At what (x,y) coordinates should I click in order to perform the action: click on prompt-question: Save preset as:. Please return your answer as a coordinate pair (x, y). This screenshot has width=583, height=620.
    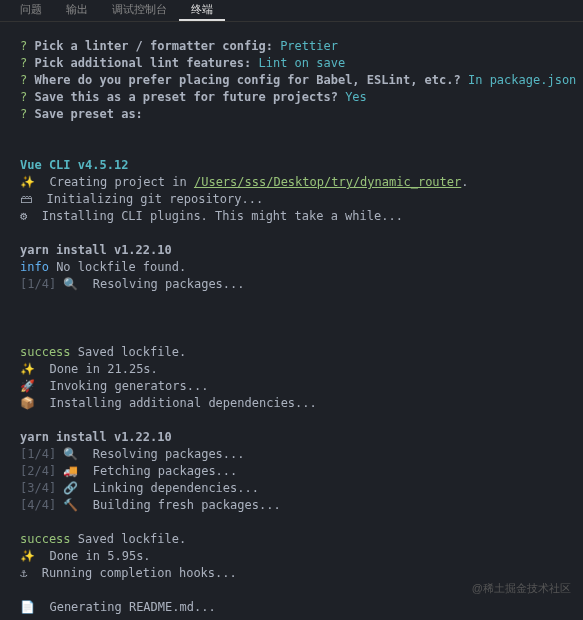
    Looking at the image, I should click on (88, 114).